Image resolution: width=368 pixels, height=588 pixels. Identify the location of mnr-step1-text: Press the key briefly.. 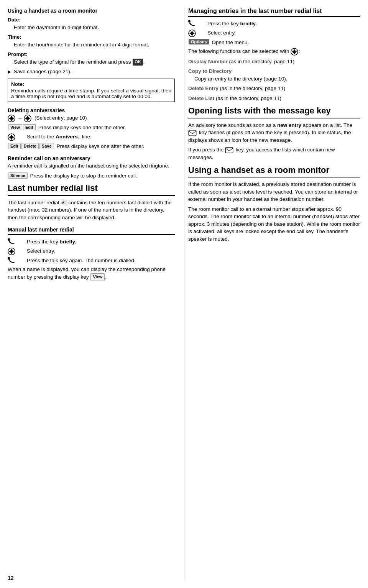
(101, 242).